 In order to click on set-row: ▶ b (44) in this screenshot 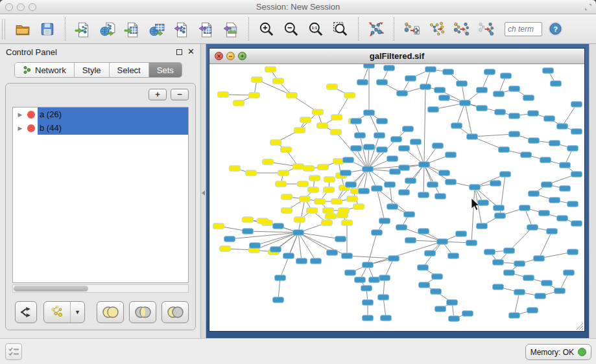, I will do `click(101, 128)`.